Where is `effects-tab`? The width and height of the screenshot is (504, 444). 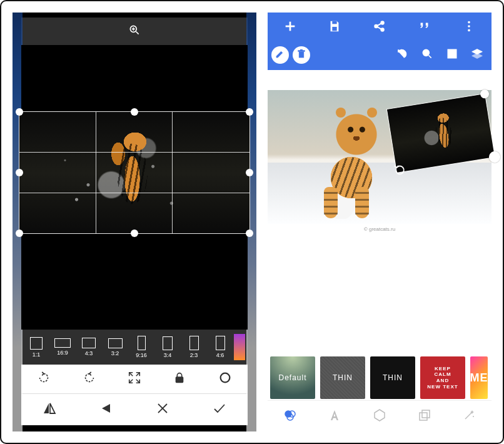 effects-tab is located at coordinates (469, 416).